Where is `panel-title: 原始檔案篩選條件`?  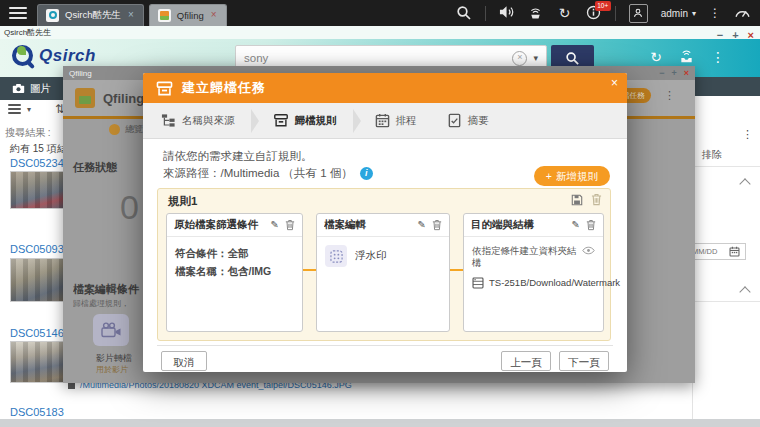
panel-title: 原始檔案篩選條件 is located at coordinates (220, 225).